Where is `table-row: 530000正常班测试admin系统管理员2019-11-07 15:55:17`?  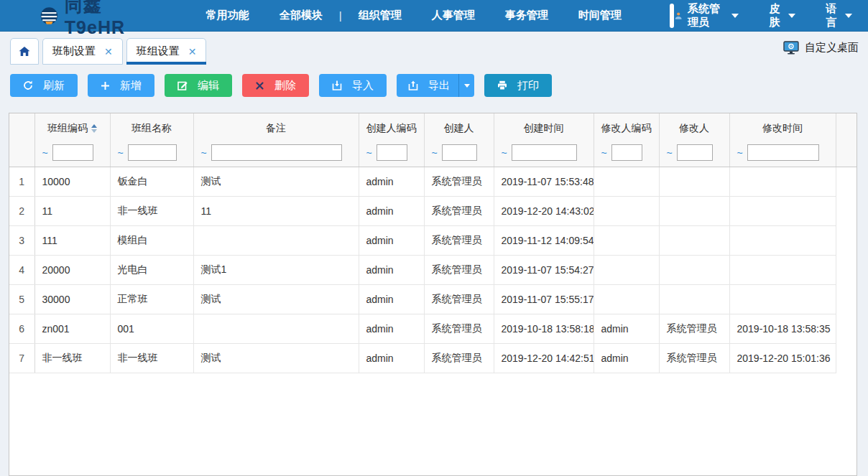 table-row: 530000正常班测试admin系统管理员2019-11-07 15:55:17 is located at coordinates (433, 299).